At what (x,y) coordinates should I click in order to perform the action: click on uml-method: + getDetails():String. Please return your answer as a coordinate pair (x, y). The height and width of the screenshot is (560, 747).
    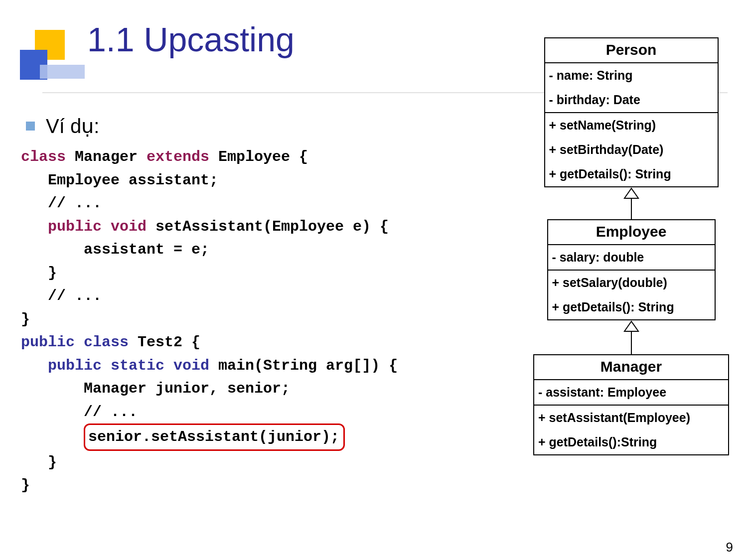
    Looking at the image, I should click on (631, 442).